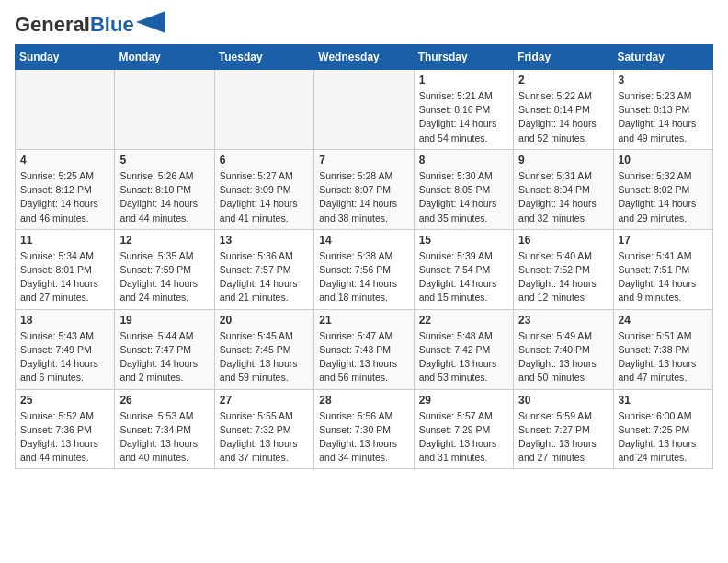  Describe the element at coordinates (165, 350) in the screenshot. I see `calendar-cell: 19Sunrise: 5:44 AMSunset: 7:47 PMDayligh…` at that location.